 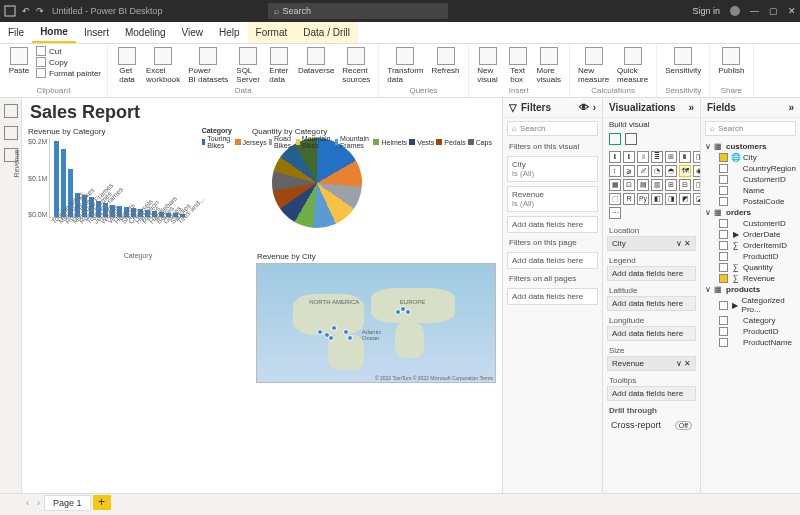 I want to click on tooltips-well: Add data fields here, so click(x=652, y=394).